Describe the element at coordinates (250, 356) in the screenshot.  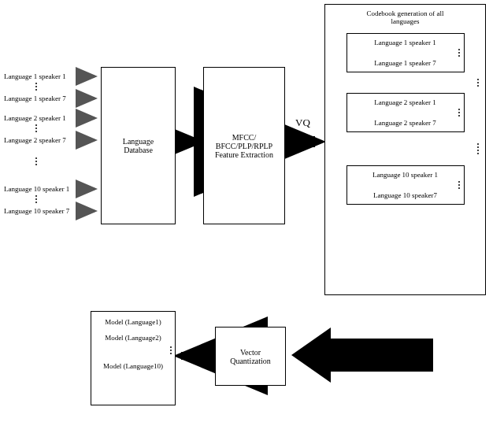
I see `vector-quantization-block: Vector Quantization` at that location.